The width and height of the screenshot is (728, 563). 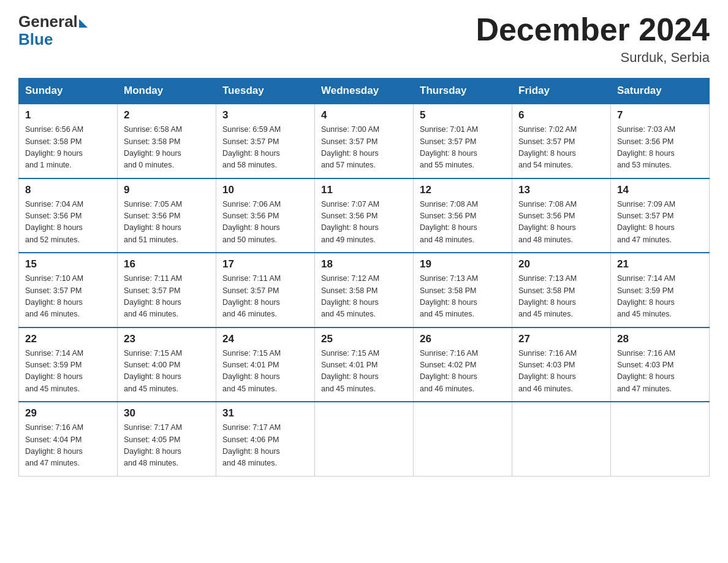 What do you see at coordinates (364, 216) in the screenshot?
I see `calendar-cell-day-11: 11Sunrise: 7:07 AMSunset: 3:56 PMDayligh…` at bounding box center [364, 216].